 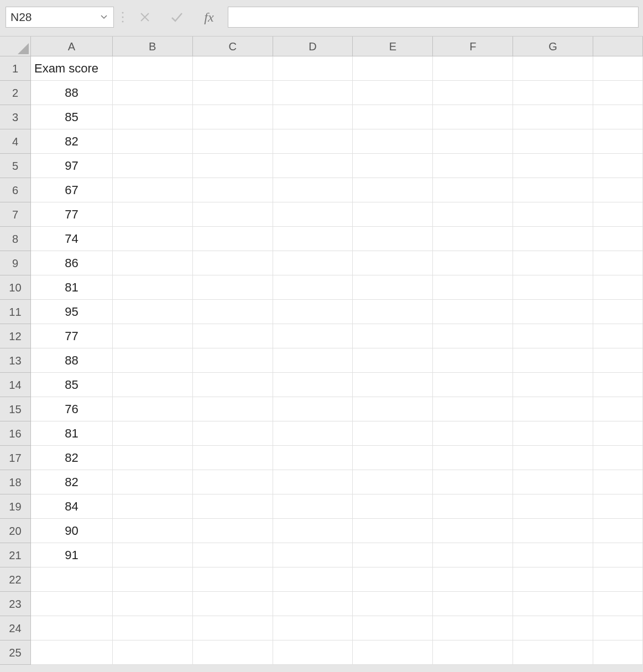 What do you see at coordinates (473, 385) in the screenshot?
I see `cell-F14` at bounding box center [473, 385].